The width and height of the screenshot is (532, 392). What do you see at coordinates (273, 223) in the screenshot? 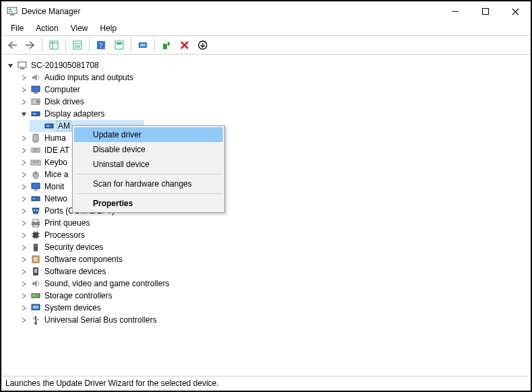
I see `tree-item-print: Print queues` at bounding box center [273, 223].